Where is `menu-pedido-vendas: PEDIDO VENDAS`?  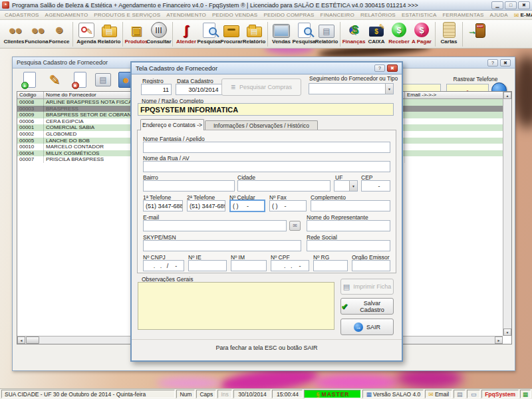 menu-pedido-vendas: PEDIDO VENDAS is located at coordinates (235, 15).